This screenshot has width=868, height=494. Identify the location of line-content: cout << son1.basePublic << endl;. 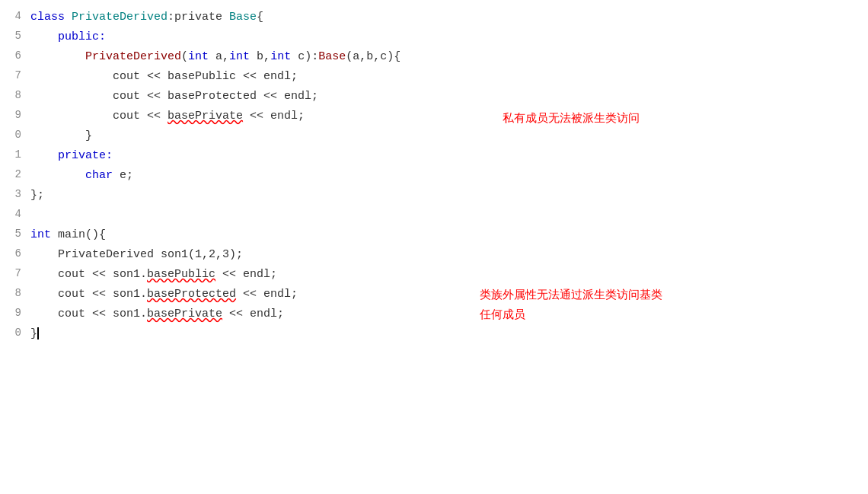
(449, 275).